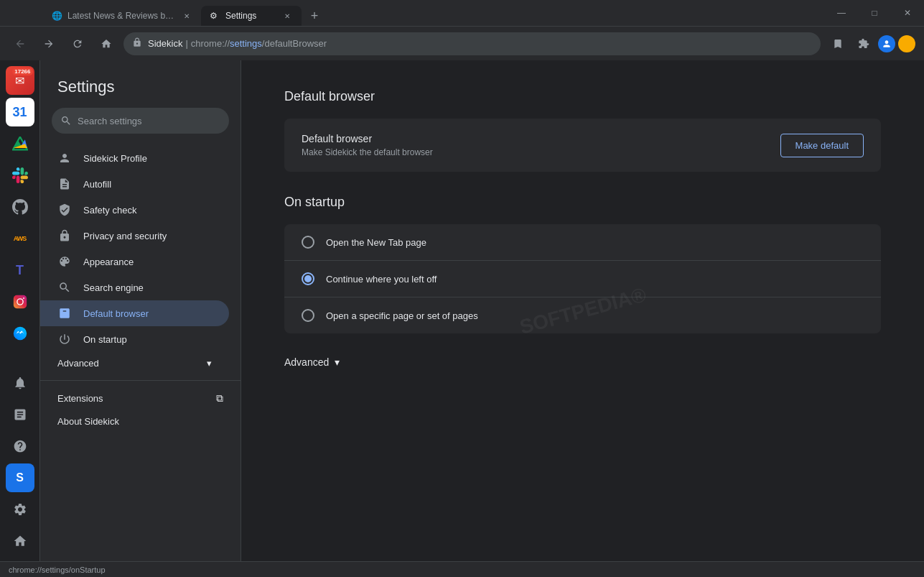 The image size is (924, 577). What do you see at coordinates (20, 446) in the screenshot?
I see `help-icon` at bounding box center [20, 446].